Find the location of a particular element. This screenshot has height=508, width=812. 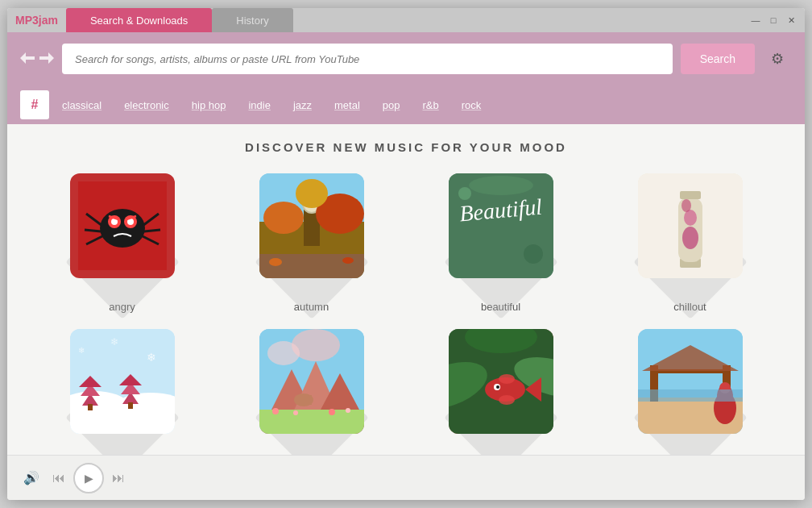

mood-chillout: chillout is located at coordinates (690, 244).